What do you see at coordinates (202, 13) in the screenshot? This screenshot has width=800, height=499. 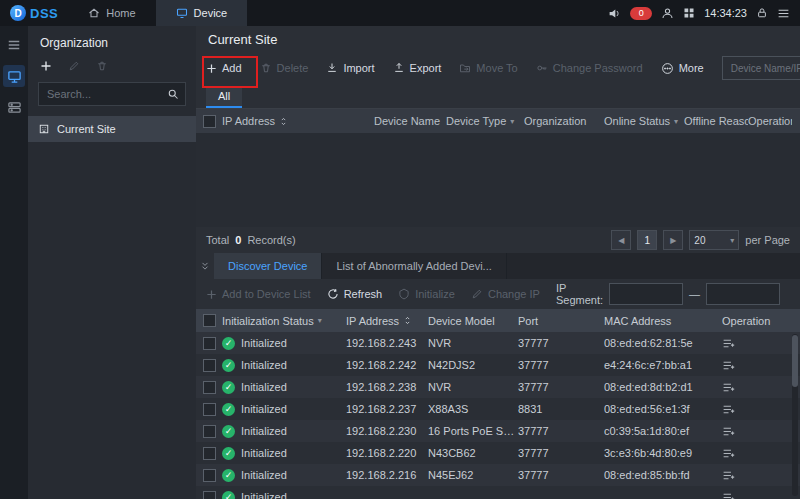 I see `tab-device: Device` at bounding box center [202, 13].